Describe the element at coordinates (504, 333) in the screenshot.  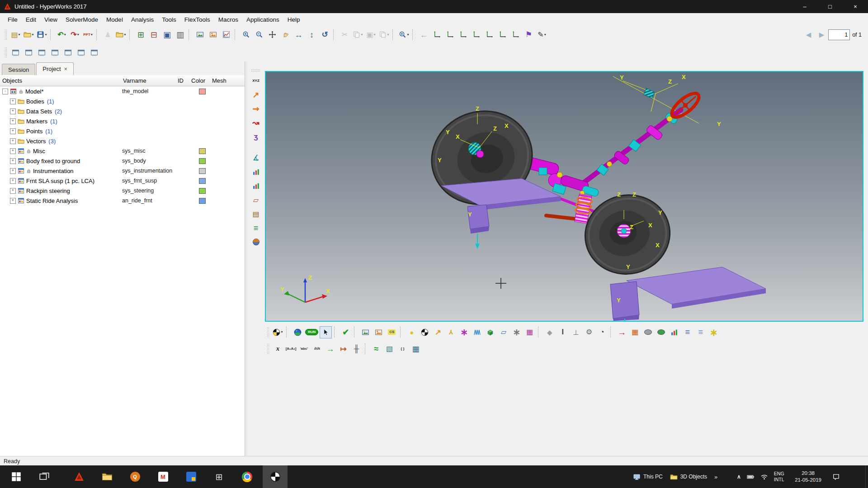
I see `plane-entity-button: ▱` at that location.